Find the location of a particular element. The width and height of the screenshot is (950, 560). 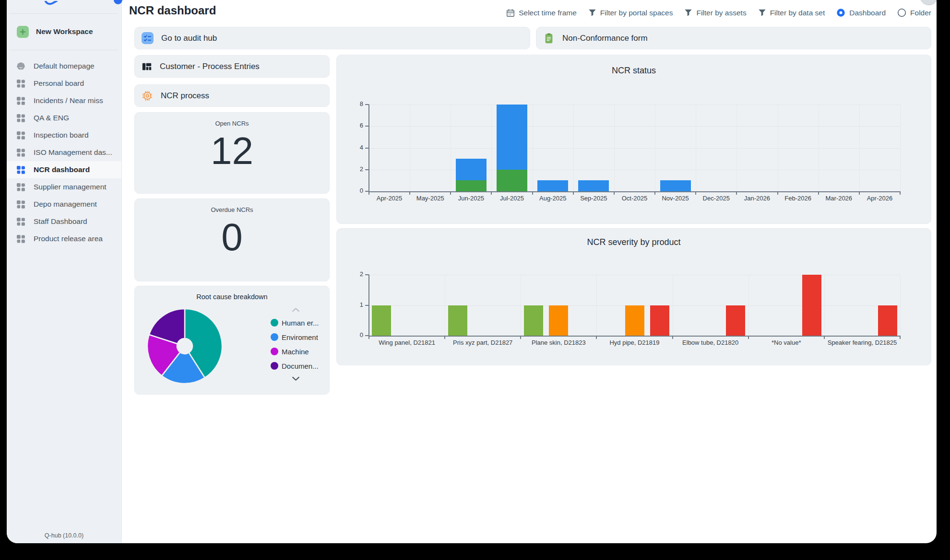

sidebar-item-ncr-dashboard: NCR dashboard is located at coordinates (64, 170).